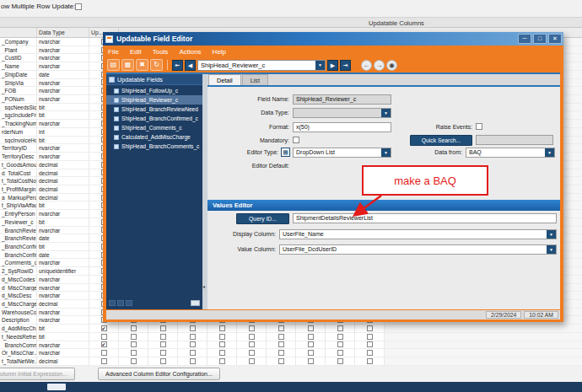 The height and width of the screenshot is (392, 582). What do you see at coordinates (418, 234) in the screenshot?
I see `display-column-select: UserFile_Name ▼` at bounding box center [418, 234].